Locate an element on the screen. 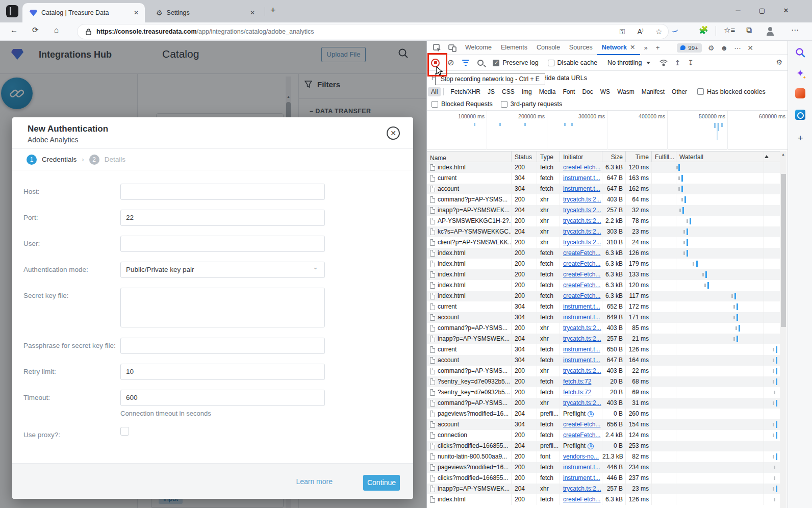  clear-network-log-icon: ⊘ is located at coordinates (451, 63).